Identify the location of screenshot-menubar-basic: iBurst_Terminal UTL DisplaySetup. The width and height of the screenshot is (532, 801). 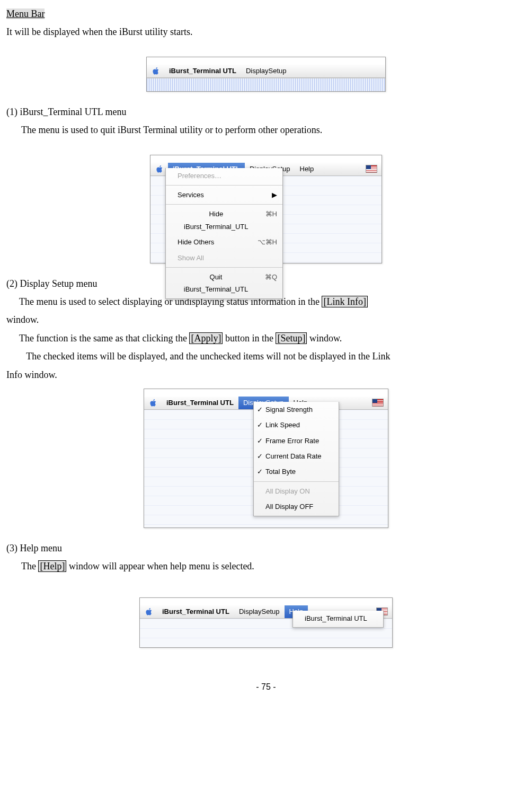
(266, 74).